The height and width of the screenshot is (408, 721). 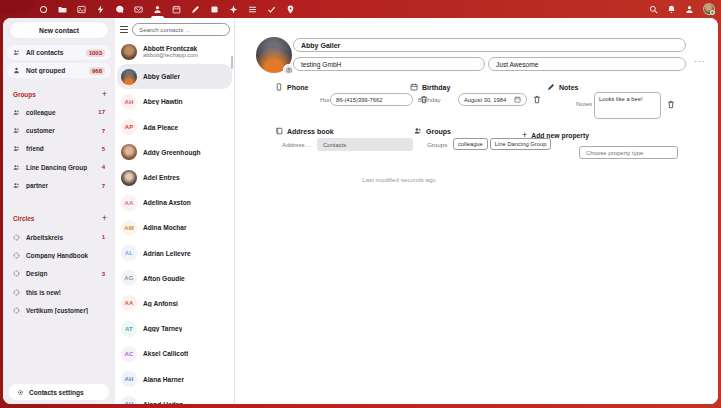 What do you see at coordinates (129, 303) in the screenshot?
I see `contact-initials-avatar: AA` at bounding box center [129, 303].